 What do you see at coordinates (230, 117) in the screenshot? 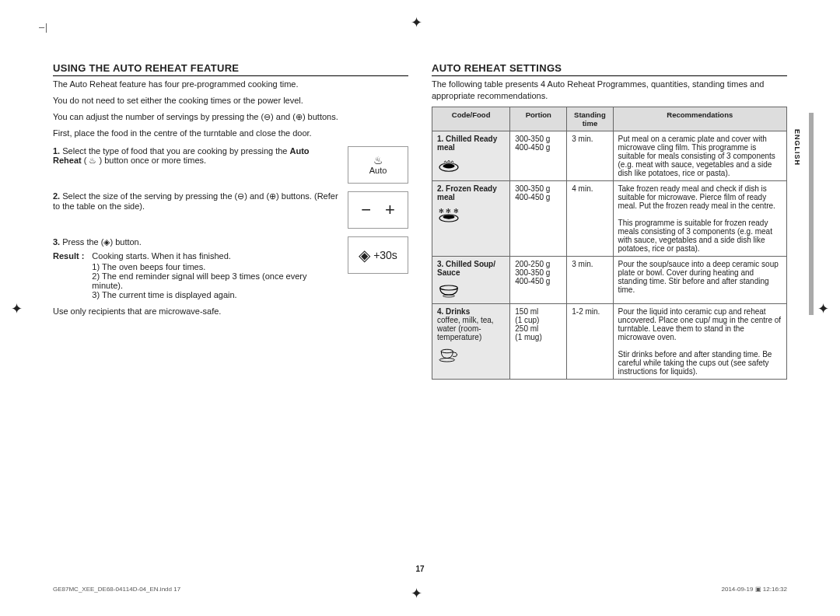
I see `intro-line-3: You can adjust the number of servings by…` at bounding box center [230, 117].